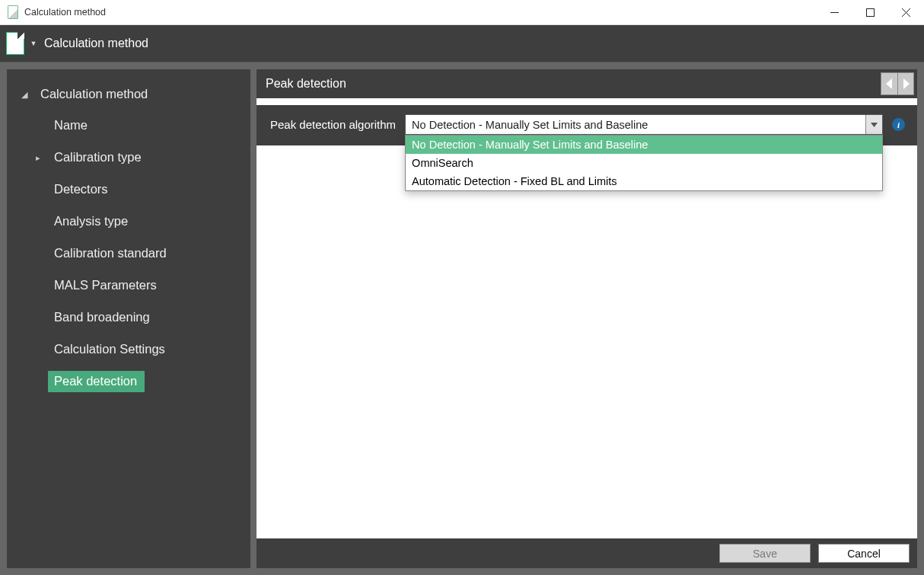 The width and height of the screenshot is (924, 575). What do you see at coordinates (644, 181) in the screenshot?
I see `dropdown-option: Automatic Detection - Fixed BL and Limit…` at bounding box center [644, 181].